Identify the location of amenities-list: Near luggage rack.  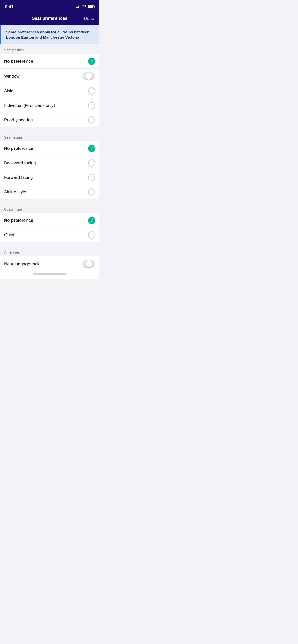
(50, 264).